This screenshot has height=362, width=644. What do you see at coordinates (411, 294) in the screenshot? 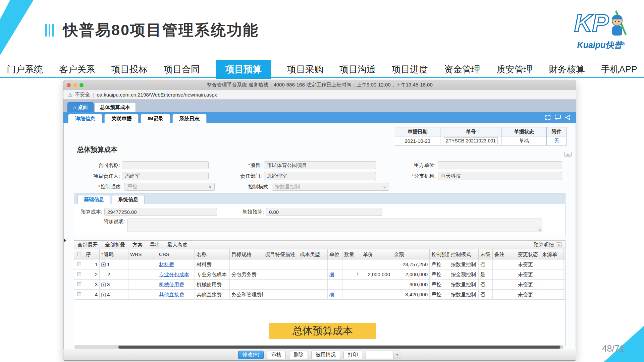
I see `cell-amount: 3,420,000` at bounding box center [411, 294].